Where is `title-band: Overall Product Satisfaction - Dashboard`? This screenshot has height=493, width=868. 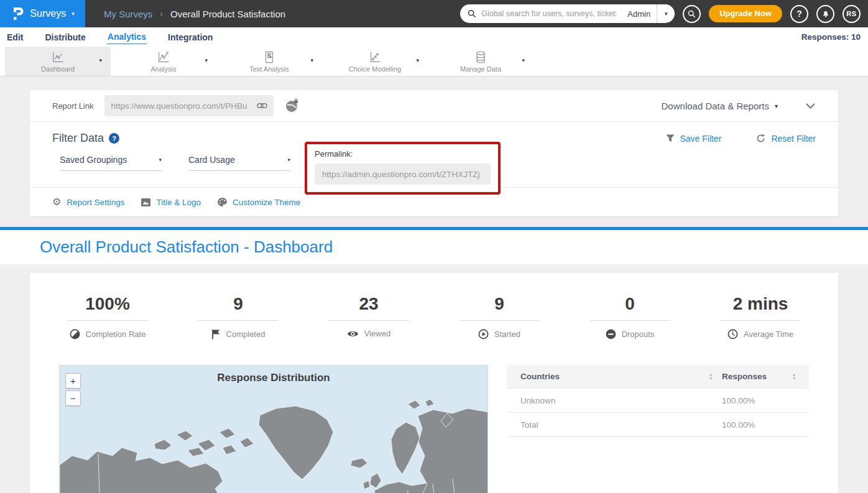
title-band: Overall Product Satisfaction - Dashboard is located at coordinates (434, 247).